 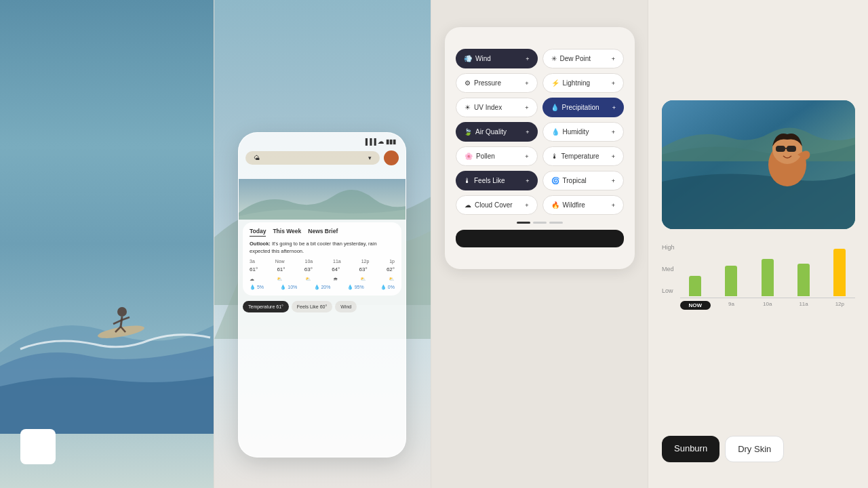 I want to click on quiz-option-pollen: 🌸 Pollen +, so click(x=496, y=156).